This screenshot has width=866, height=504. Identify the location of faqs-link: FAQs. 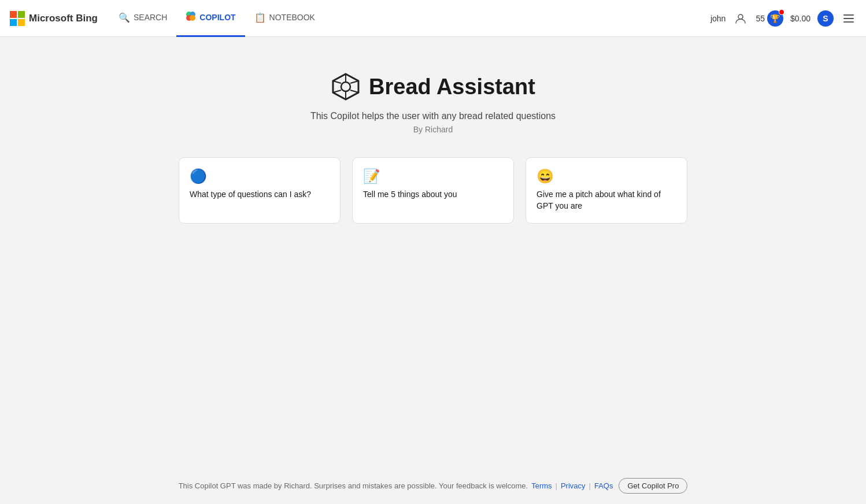
(604, 486).